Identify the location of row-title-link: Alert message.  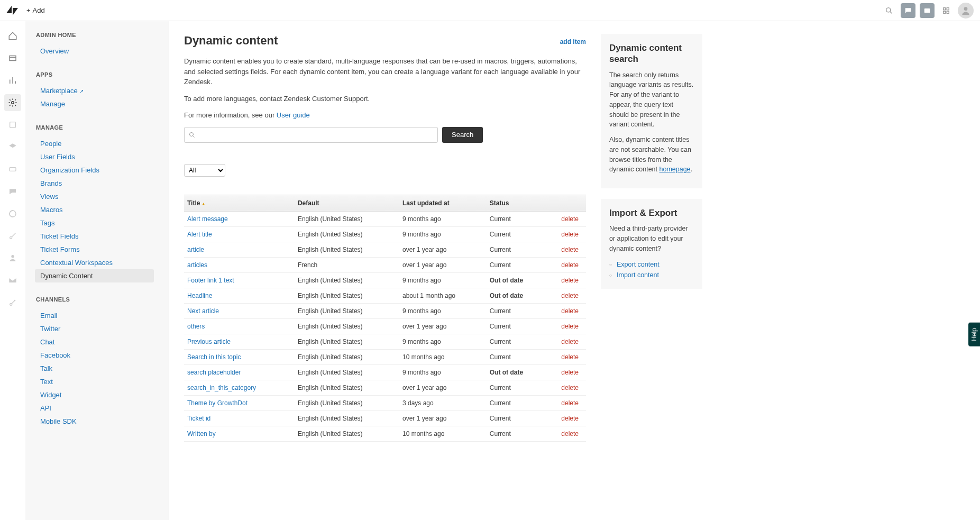
(207, 219).